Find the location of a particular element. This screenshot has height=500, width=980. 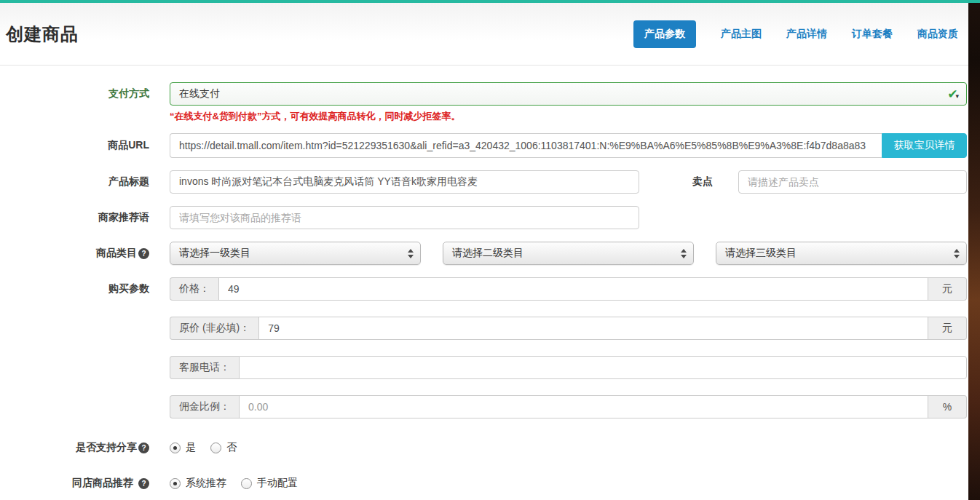

category-level3-select: 请选择三级类目 is located at coordinates (842, 253).